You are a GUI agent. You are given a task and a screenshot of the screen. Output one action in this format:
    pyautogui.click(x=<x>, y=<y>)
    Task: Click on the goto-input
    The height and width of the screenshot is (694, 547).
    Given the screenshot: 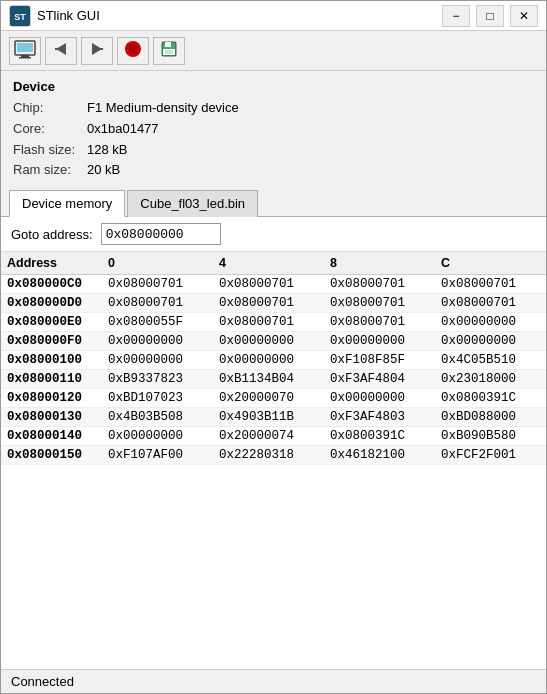 What is the action you would take?
    pyautogui.click(x=161, y=234)
    